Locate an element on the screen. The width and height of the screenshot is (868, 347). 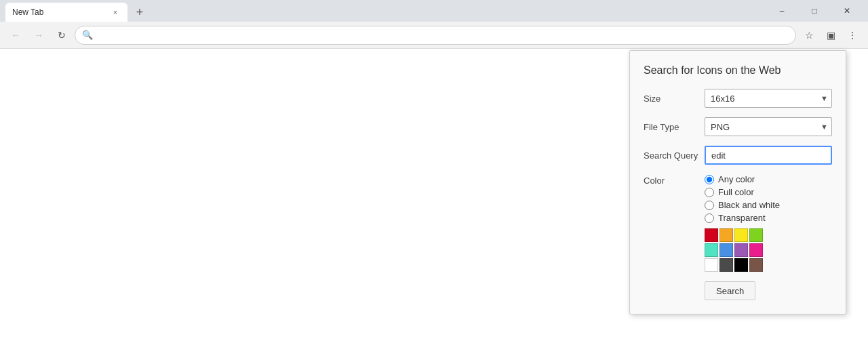
size-label: Size is located at coordinates (674, 99).